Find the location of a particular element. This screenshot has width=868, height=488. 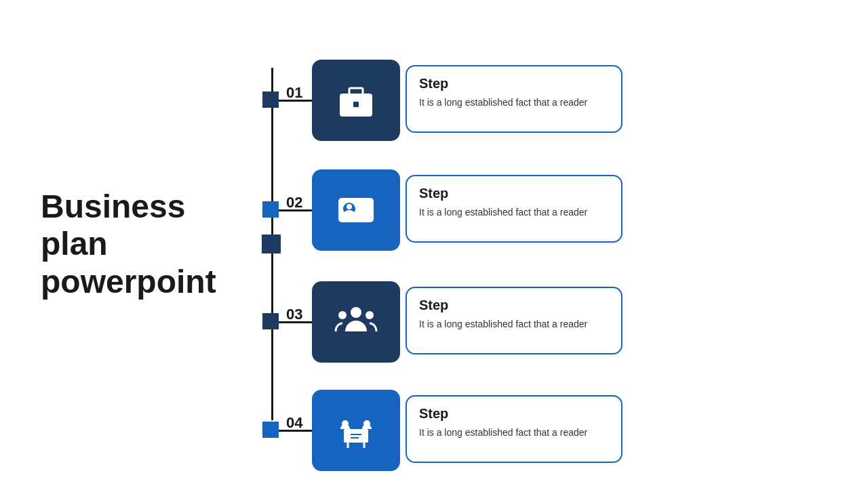

step-desc-3: It is a long established fact that a rea… is located at coordinates (514, 324).